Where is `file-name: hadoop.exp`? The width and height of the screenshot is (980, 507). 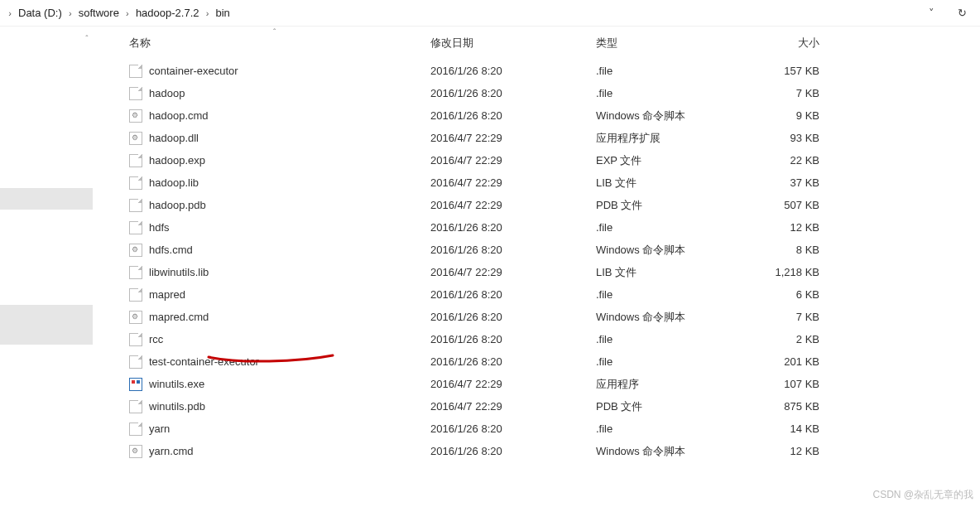
file-name: hadoop.exp is located at coordinates (177, 161).